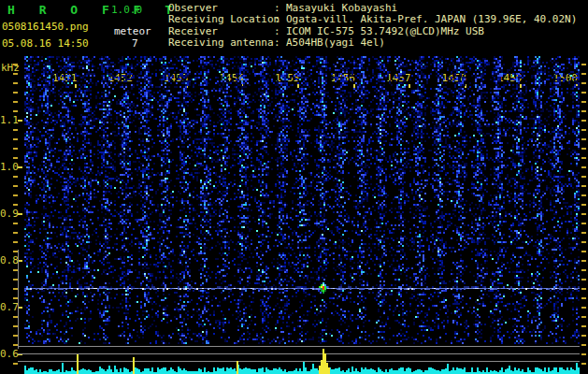 The image size is (588, 374). I want to click on app-title: H R O F F T, so click(93, 9).